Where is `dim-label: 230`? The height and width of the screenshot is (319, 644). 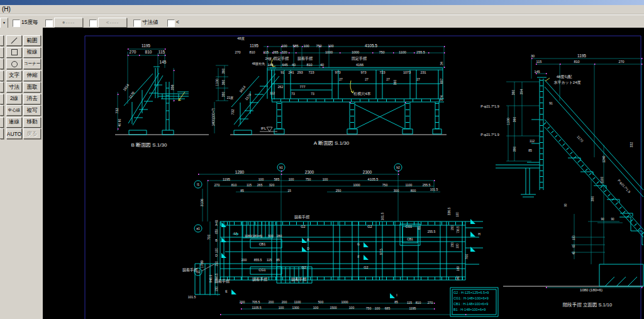 dim-label: 230 is located at coordinates (216, 289).